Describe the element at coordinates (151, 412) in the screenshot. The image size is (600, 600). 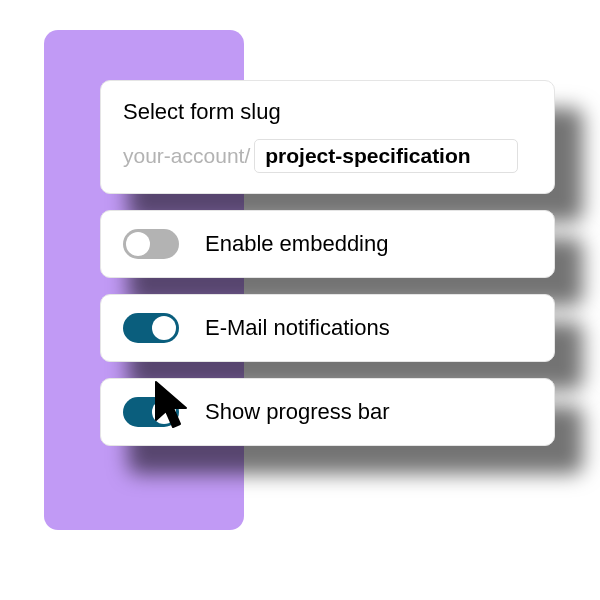
I see `progress-toggle` at that location.